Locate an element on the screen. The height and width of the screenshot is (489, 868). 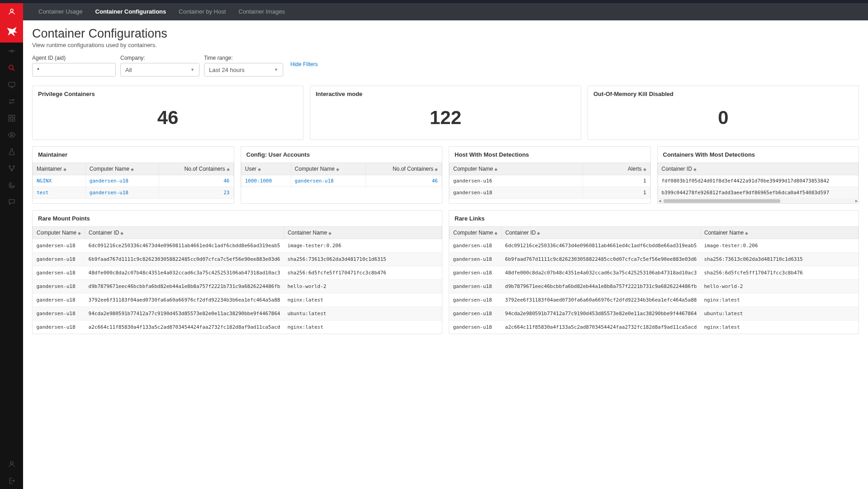
account-icon is located at coordinates (12, 464).